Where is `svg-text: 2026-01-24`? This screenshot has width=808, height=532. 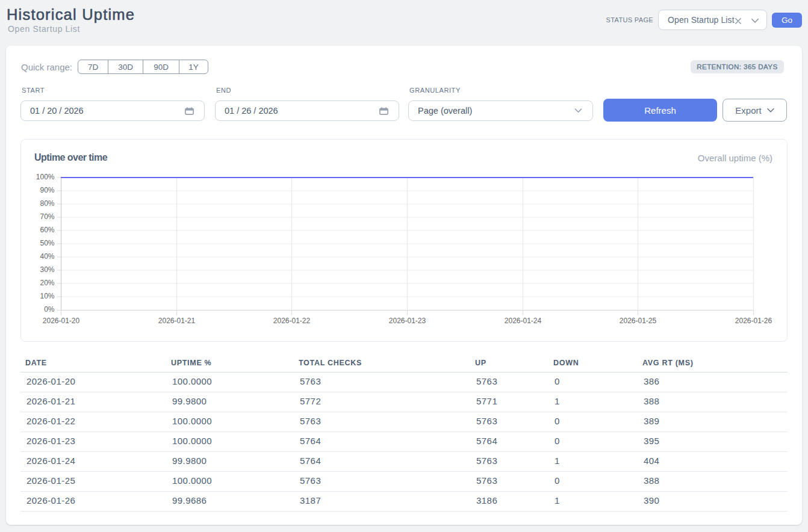 svg-text: 2026-01-24 is located at coordinates (523, 321).